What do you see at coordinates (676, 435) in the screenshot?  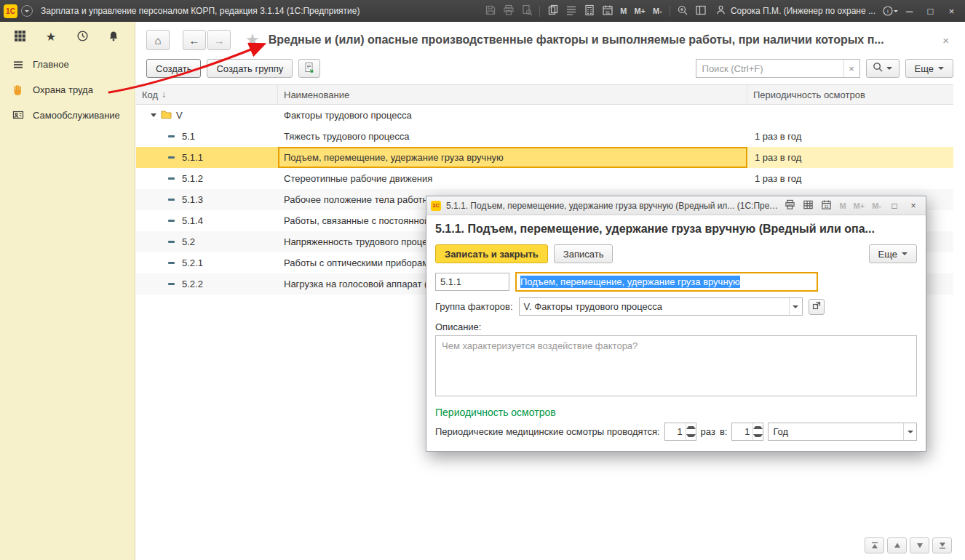 I see `period-row: Периодические медицинские осмотры провод…` at bounding box center [676, 435].